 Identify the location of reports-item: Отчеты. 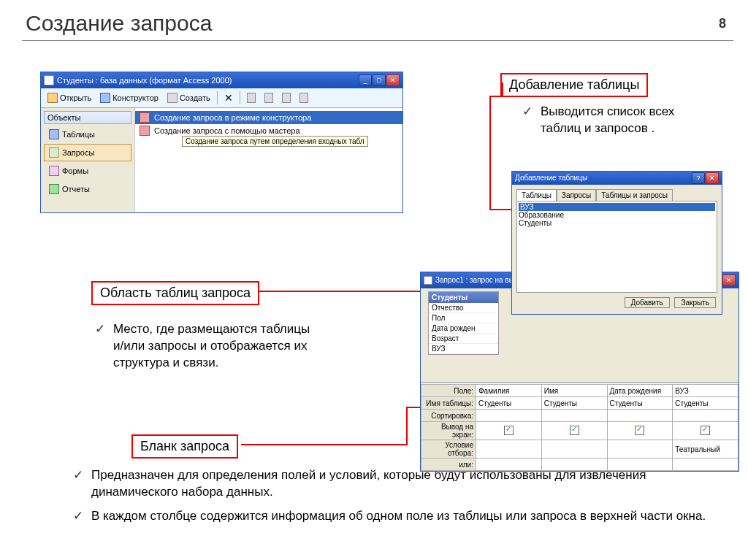
(88, 189).